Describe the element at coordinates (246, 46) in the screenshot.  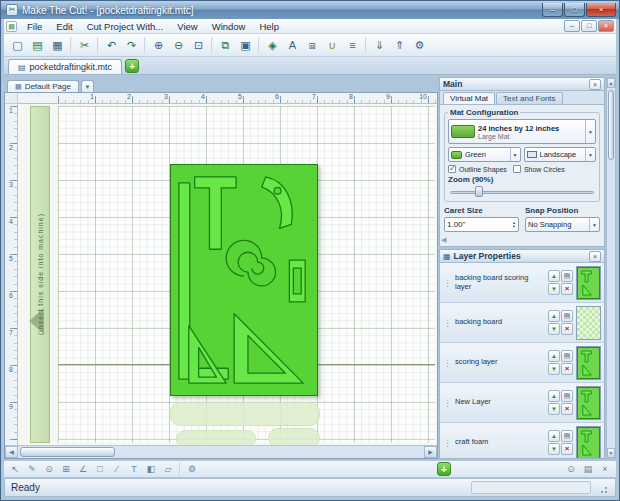
I see `paste-icon: ▣` at that location.